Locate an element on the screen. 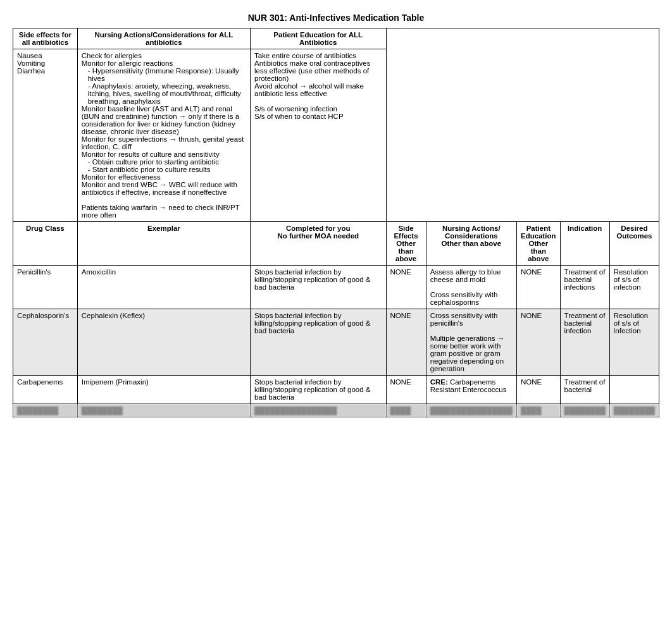 This screenshot has width=672, height=633. cell-blurred-4: ████ is located at coordinates (406, 411).